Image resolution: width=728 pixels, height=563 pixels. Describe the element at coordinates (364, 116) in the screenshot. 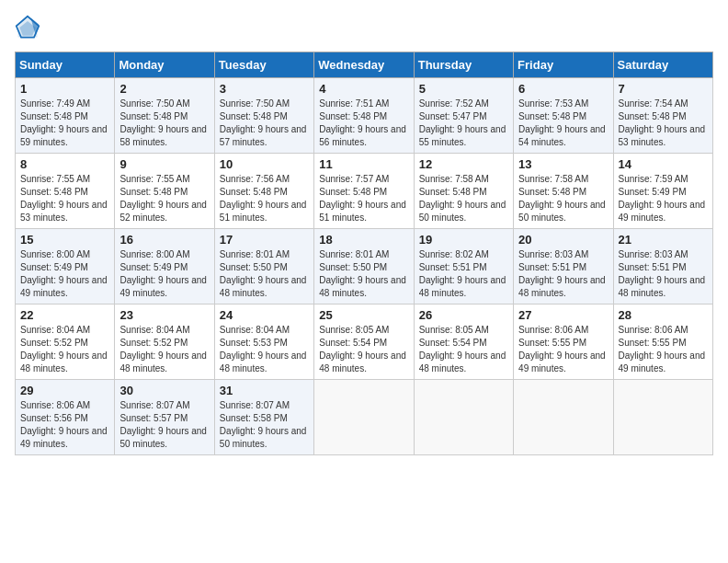

I see `calendar-week-row: 1Sunrise: 7:49 AM Sunset: 5:48 PM Daylig…` at that location.